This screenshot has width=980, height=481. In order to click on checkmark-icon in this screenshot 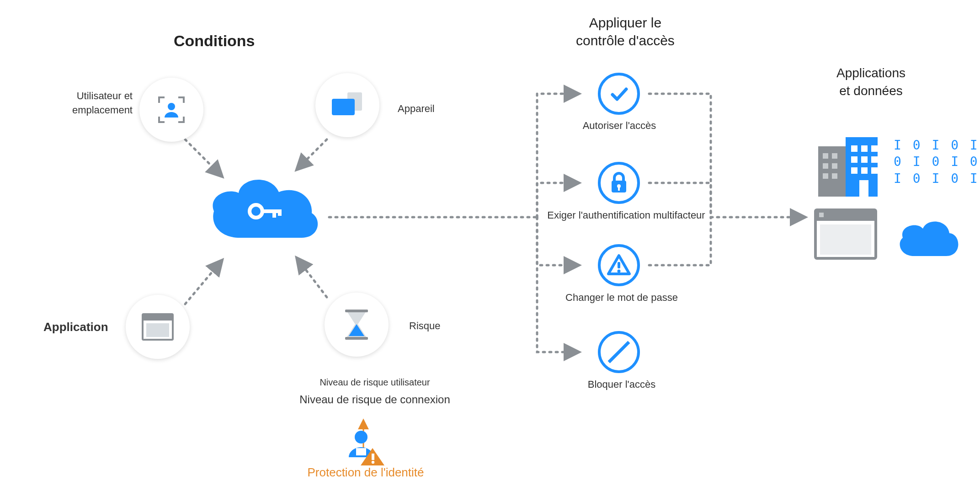, I will do `click(619, 94)`.